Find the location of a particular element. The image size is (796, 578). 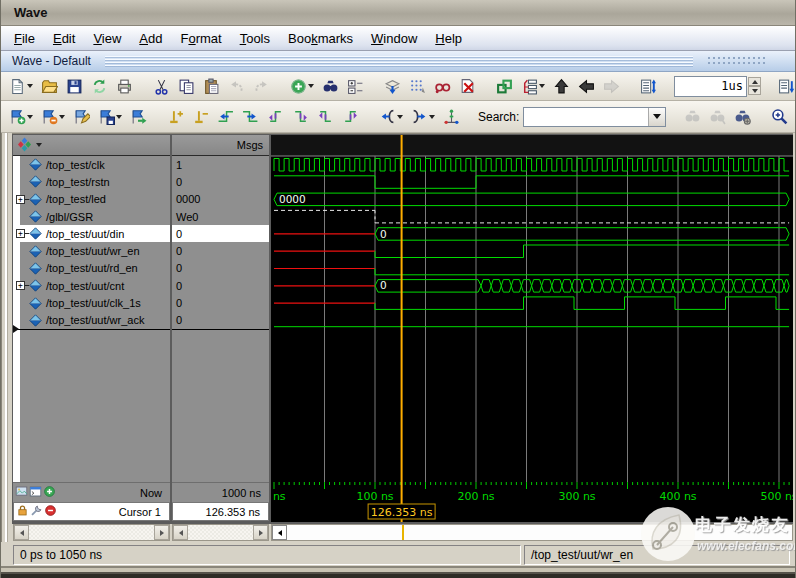

new-document-icon is located at coordinates (21, 86).